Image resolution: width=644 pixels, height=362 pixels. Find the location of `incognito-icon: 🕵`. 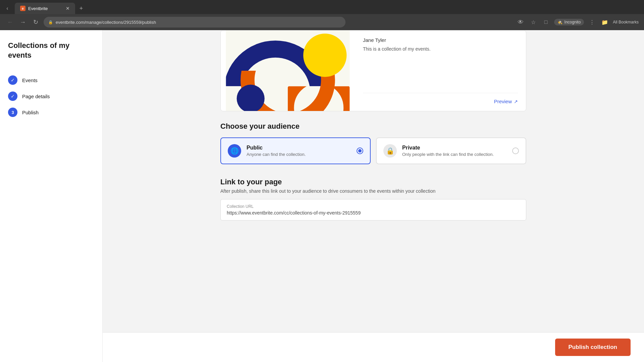

incognito-icon: 🕵 is located at coordinates (560, 22).